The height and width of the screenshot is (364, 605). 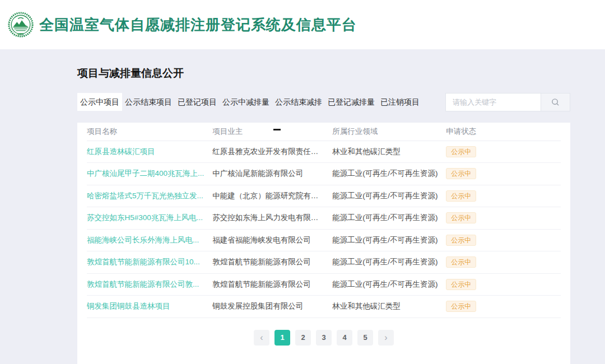 I want to click on tab-bar: 公示中项目 公示结束项目 已登记项目 公示中减排量 公示结束减排 已登记减排量 …, so click(x=250, y=102).